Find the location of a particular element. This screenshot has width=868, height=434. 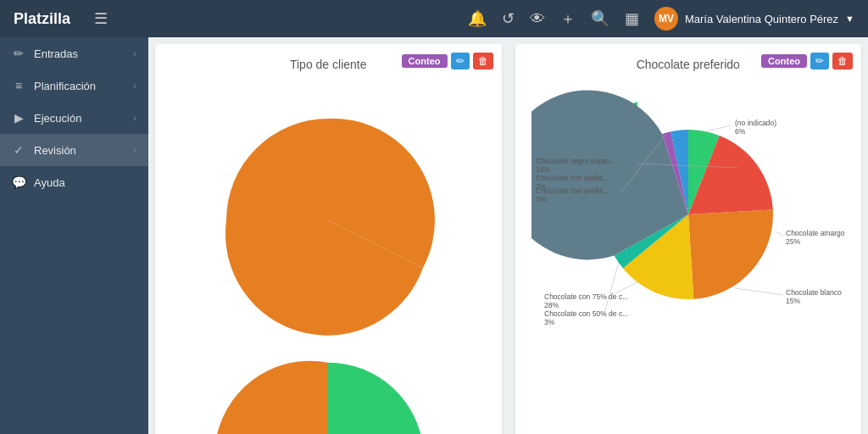

chart1-pie: Especial 24% Eventual 29% Recurrente 47% is located at coordinates (328, 382).